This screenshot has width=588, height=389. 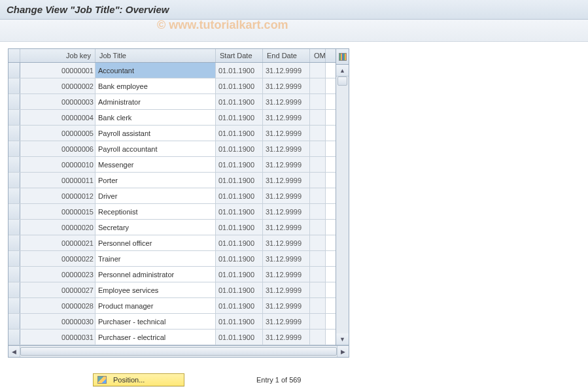 I want to click on table-row: 00000022Trainer01.01.190031.12.9999, so click(x=172, y=259).